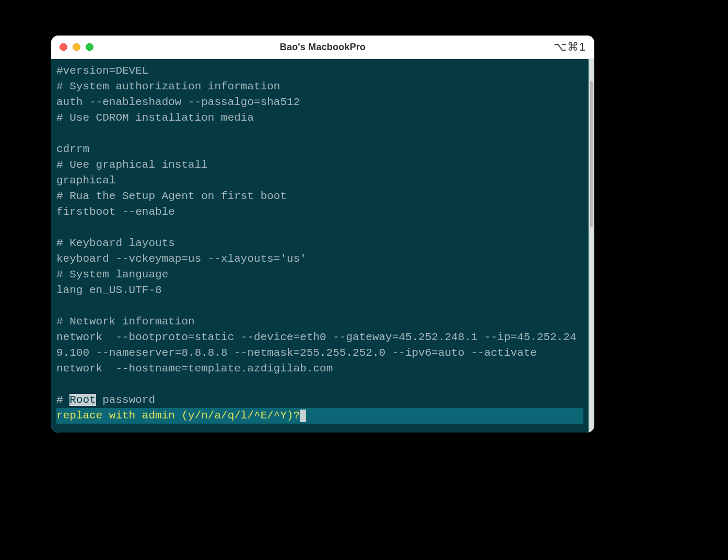 The image size is (728, 560). I want to click on scrollbar-vertical, so click(591, 246).